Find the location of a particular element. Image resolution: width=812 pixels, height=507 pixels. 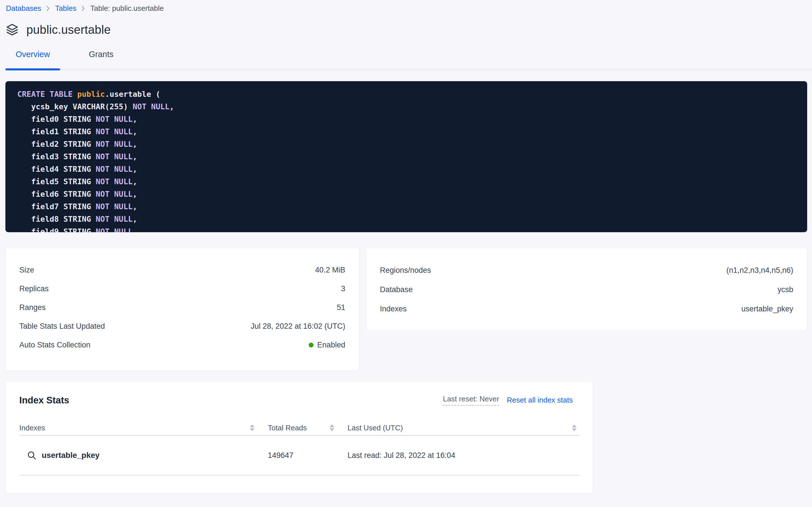

sql-token: CREATE TABLE is located at coordinates (47, 94).